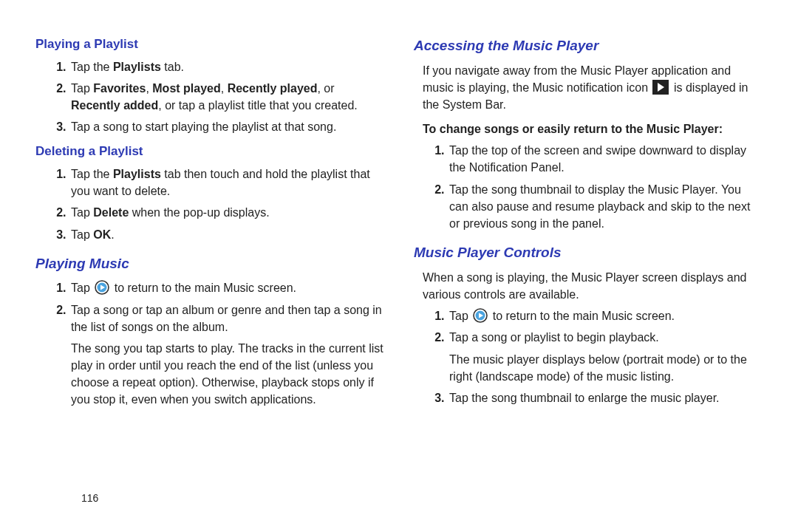 The height and width of the screenshot is (532, 798). I want to click on paragraph: The music player displays below (portrai…, so click(606, 368).